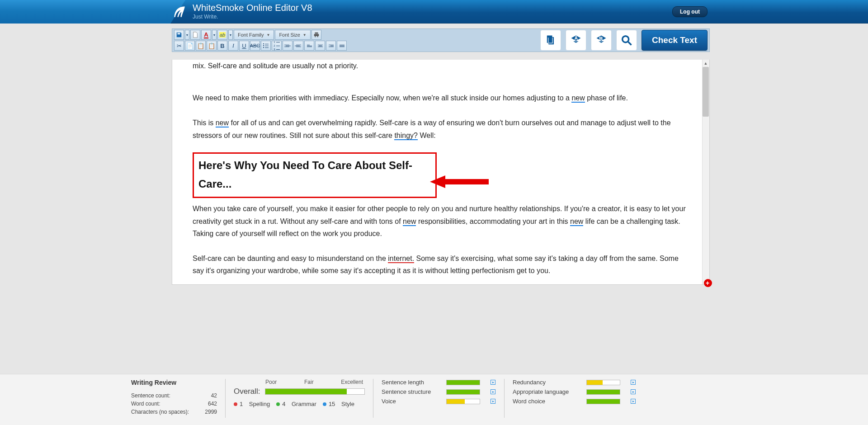 The image size is (868, 425). Describe the element at coordinates (706, 172) in the screenshot. I see `scrollbar-track: ▲` at that location.